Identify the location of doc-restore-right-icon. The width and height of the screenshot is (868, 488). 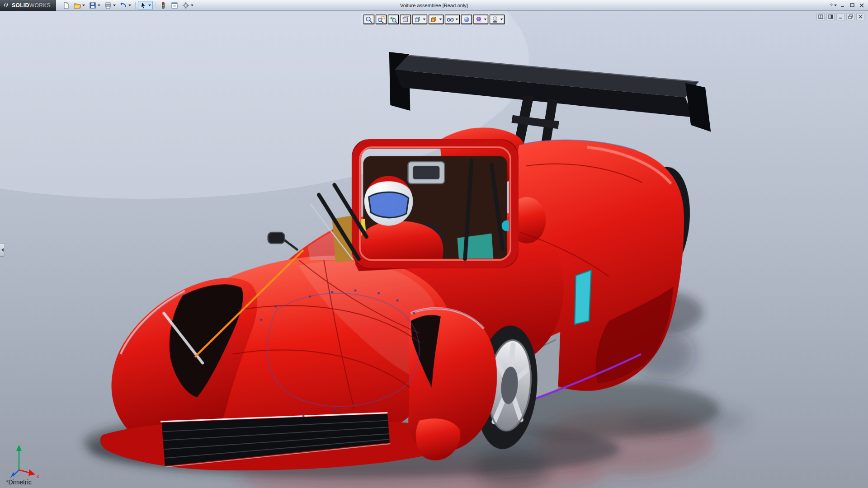
(831, 17).